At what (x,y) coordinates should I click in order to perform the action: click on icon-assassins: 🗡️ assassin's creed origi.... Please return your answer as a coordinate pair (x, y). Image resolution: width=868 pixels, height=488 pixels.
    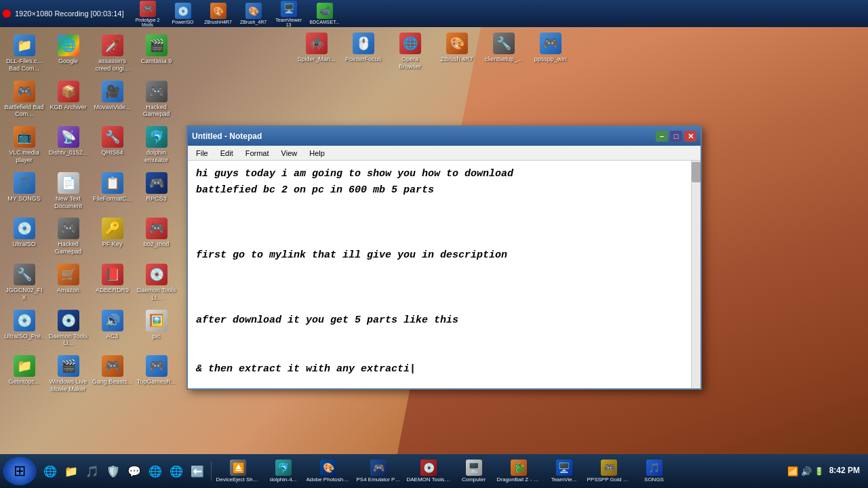
    Looking at the image, I should click on (113, 54).